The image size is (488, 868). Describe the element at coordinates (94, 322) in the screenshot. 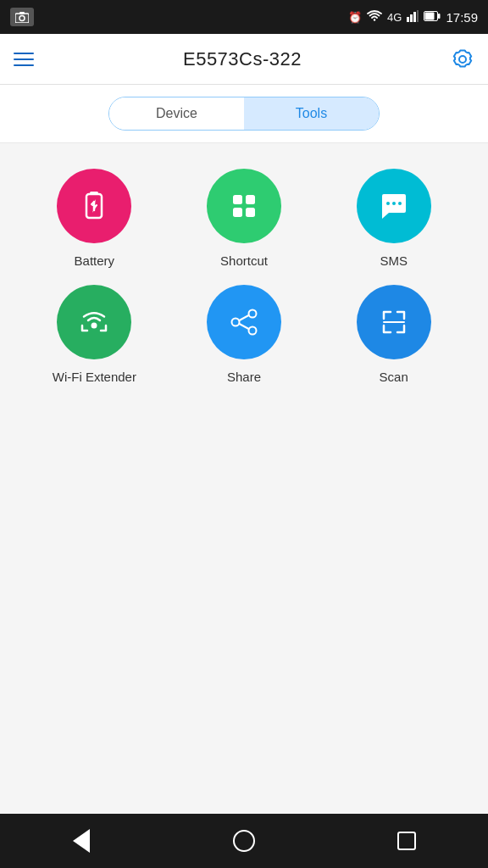

I see `wifi-extender-circle` at that location.